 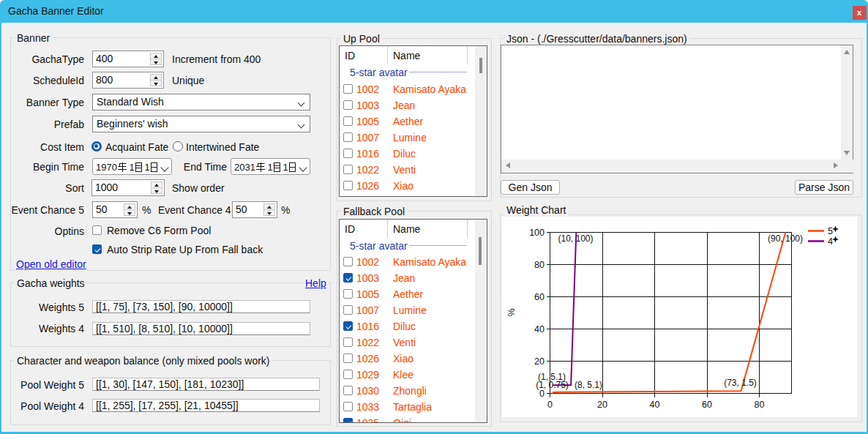 What do you see at coordinates (785, 239) in the screenshot?
I see `svg-text: (66, 73)` at bounding box center [785, 239].